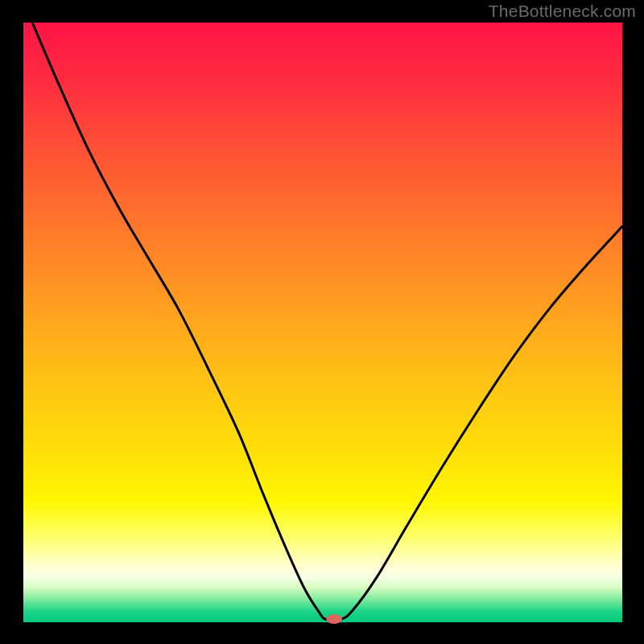 The image size is (644, 644). I want to click on watermark-text: TheBottleneck.com, so click(562, 11).